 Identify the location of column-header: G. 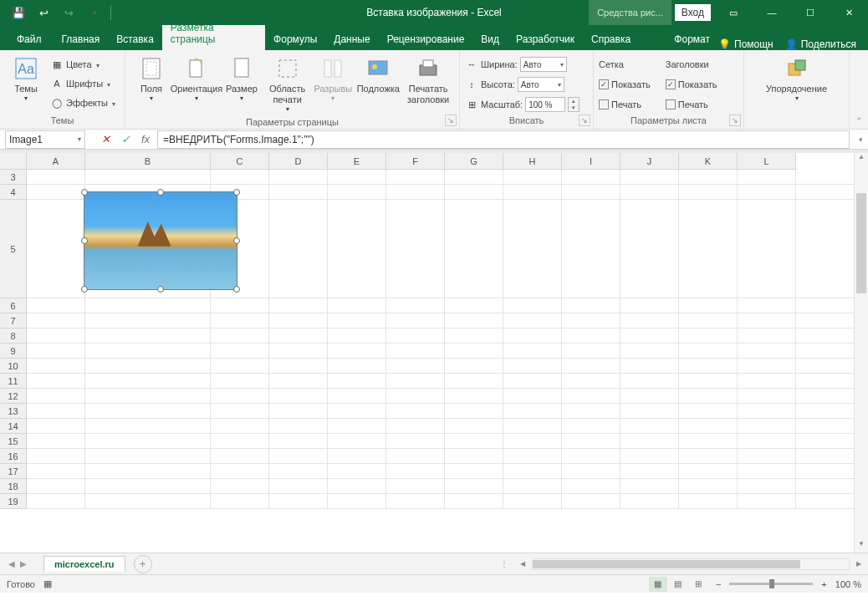
(474, 161).